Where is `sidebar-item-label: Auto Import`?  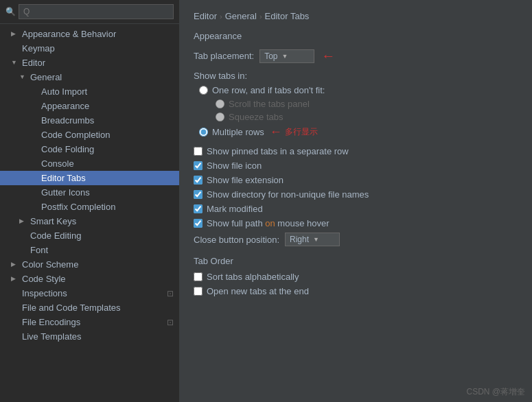
sidebar-item-label: Auto Import is located at coordinates (65, 92).